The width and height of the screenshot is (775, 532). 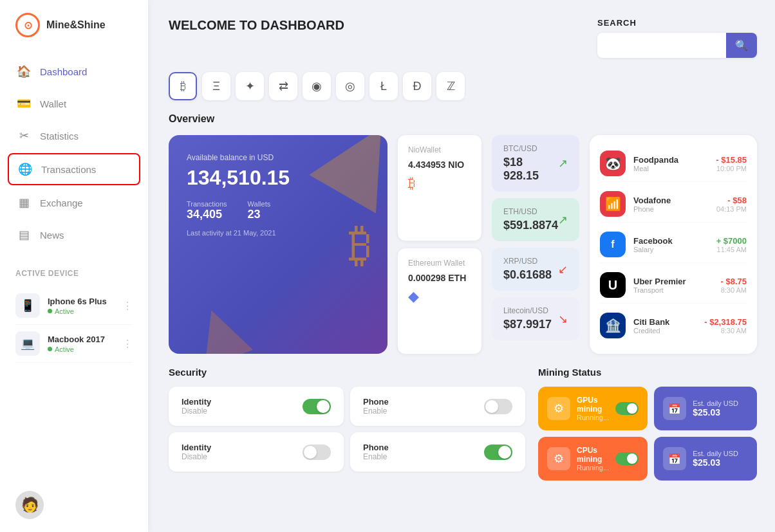 I want to click on security-identity-info-1: Identity Disable, so click(x=196, y=407).